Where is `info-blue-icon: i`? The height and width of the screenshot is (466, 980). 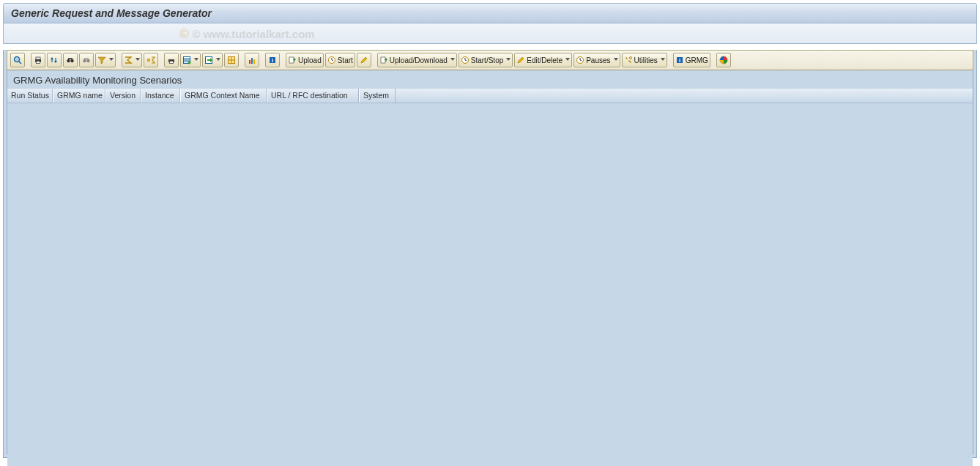
info-blue-icon: i is located at coordinates (680, 60).